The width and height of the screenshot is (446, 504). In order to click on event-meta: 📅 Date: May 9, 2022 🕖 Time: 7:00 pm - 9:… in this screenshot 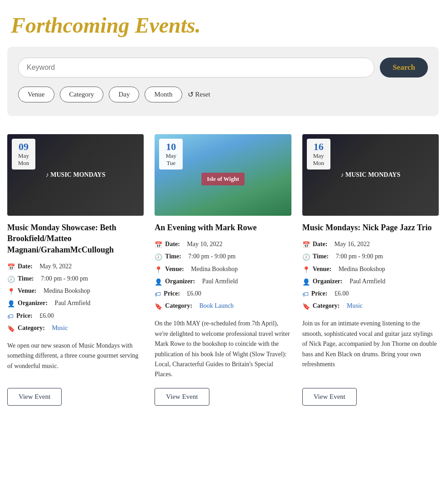, I will do `click(75, 297)`.